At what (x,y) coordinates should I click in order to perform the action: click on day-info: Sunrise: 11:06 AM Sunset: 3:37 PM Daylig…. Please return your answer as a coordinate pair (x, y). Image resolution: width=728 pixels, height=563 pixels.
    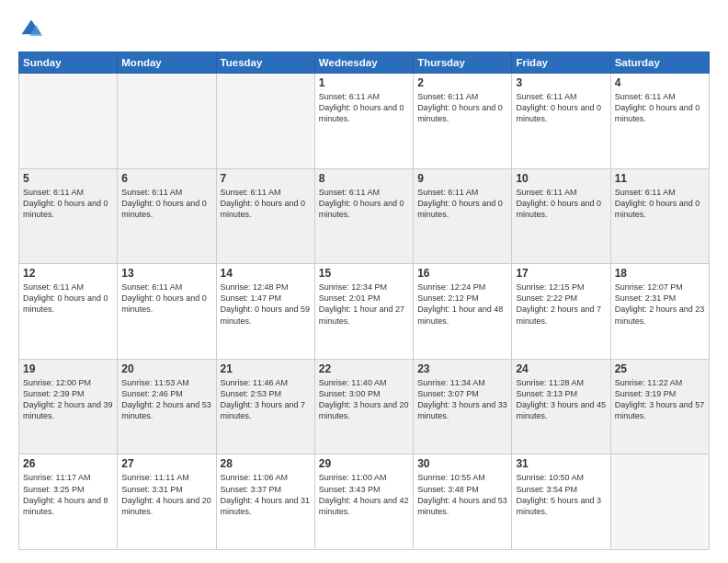
    Looking at the image, I should click on (266, 495).